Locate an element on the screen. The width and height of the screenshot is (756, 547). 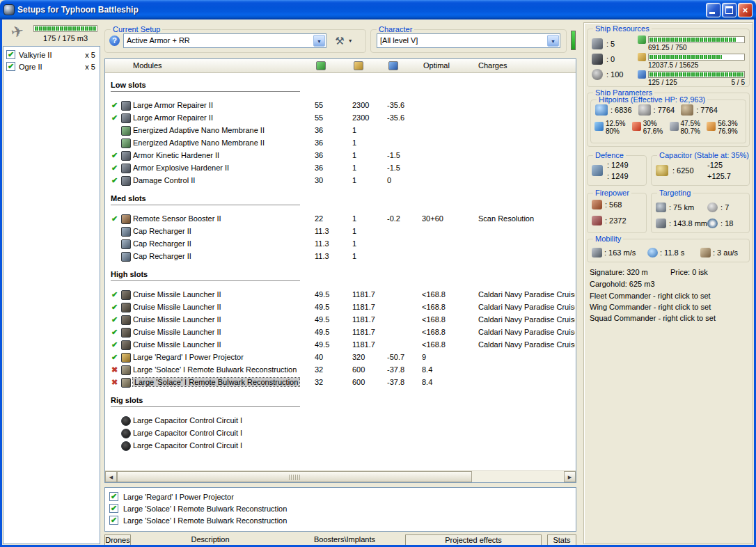
fleet-commander-text: Fleet Commander - right click to set is located at coordinates (650, 296).